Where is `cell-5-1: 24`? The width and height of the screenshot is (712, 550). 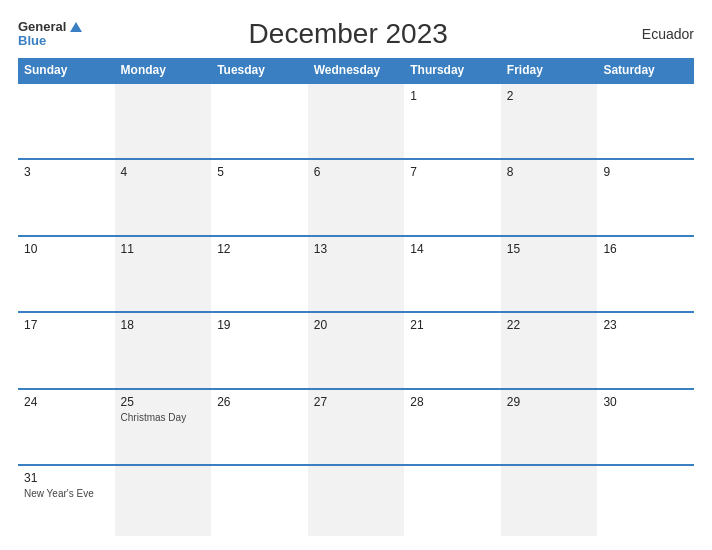 cell-5-1: 24 is located at coordinates (66, 427).